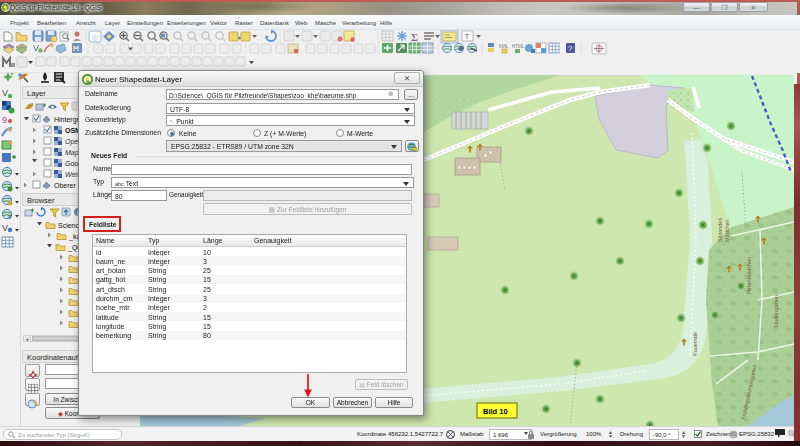  Describe the element at coordinates (695, 344) in the screenshot. I see `svg-text: Kauernde` at that location.